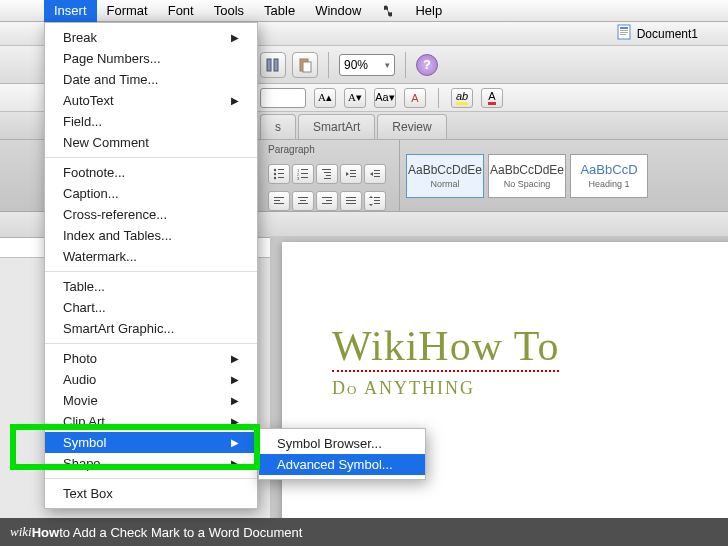 The image size is (728, 546). I want to click on doc-title-text: WikiHow To, so click(446, 347).